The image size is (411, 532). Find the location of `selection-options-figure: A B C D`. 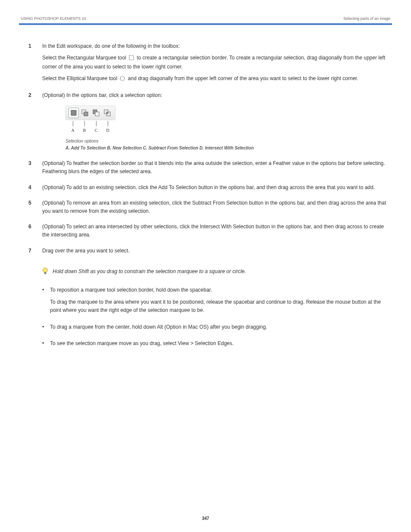

selection-options-figure: A B C D is located at coordinates (91, 120).